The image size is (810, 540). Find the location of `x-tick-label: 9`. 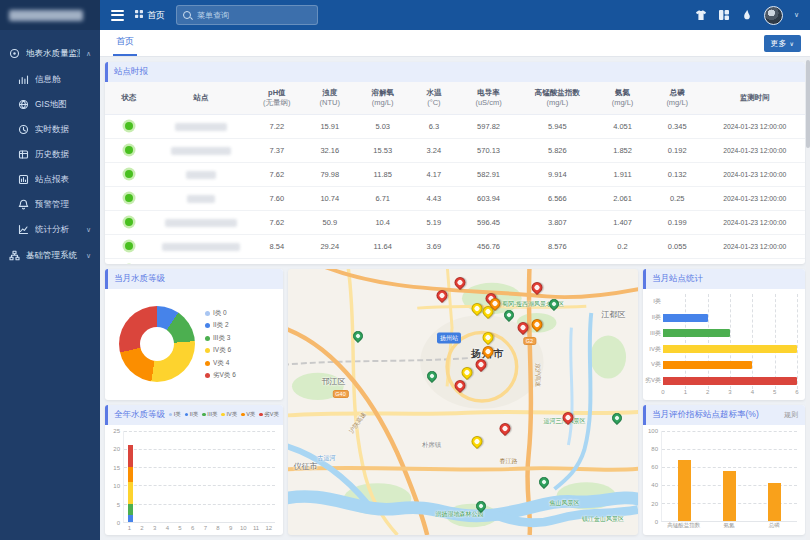

x-tick-label: 9 is located at coordinates (230, 528).